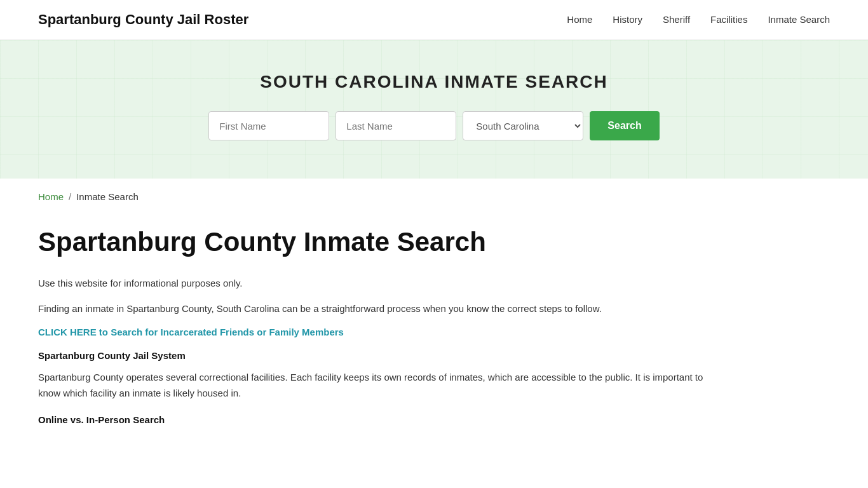 The height and width of the screenshot is (488, 868). I want to click on intro-para-1: Use this website for informational purpo…, so click(381, 283).